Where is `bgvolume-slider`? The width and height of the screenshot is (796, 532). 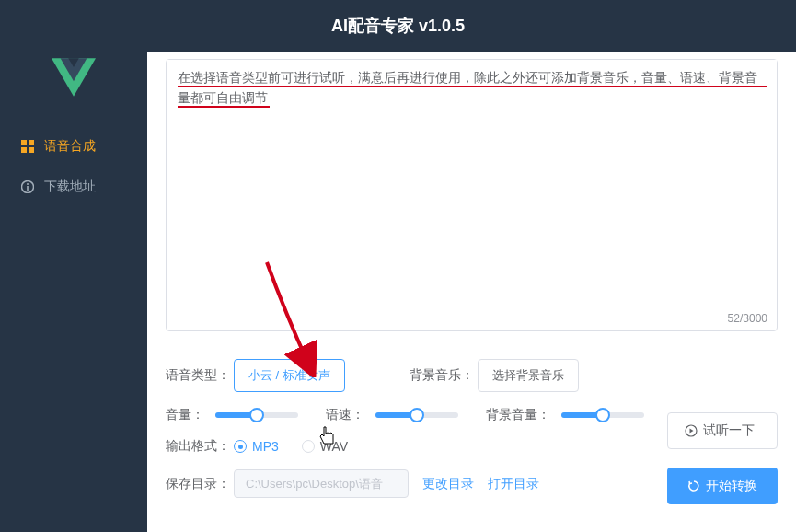 bgvolume-slider is located at coordinates (603, 415).